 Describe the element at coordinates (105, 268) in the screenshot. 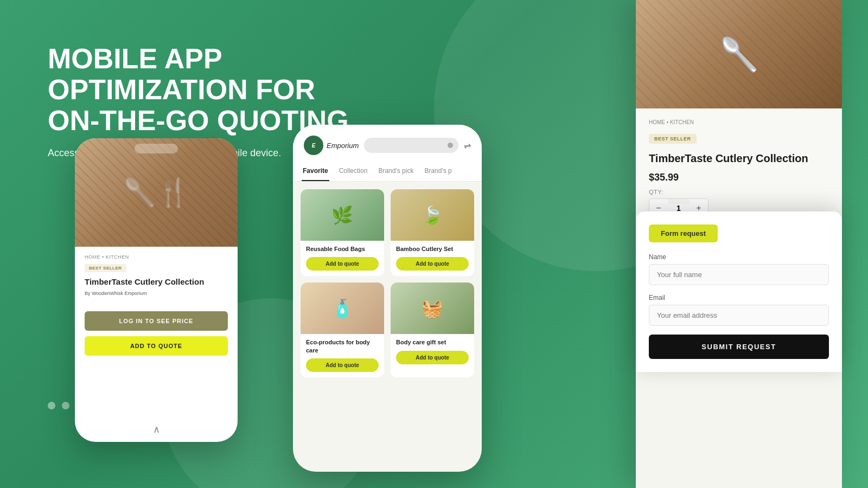

I see `phone-left-badge: BEST SELLER` at that location.